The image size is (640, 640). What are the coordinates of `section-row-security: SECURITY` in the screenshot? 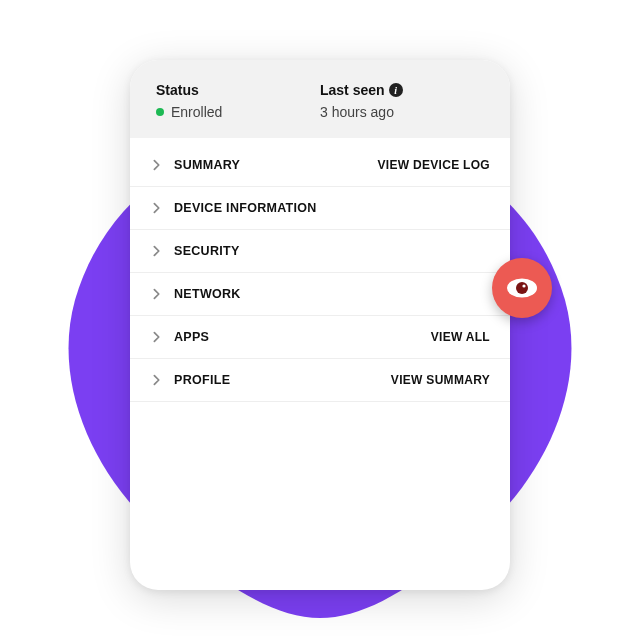 It's located at (320, 252).